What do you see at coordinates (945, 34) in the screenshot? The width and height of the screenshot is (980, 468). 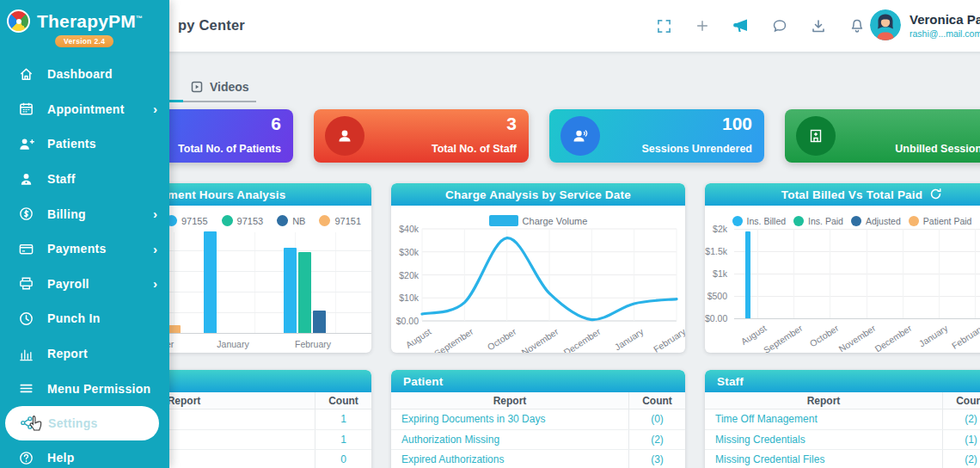 I see `user-email: rashi@...mail.com` at bounding box center [945, 34].